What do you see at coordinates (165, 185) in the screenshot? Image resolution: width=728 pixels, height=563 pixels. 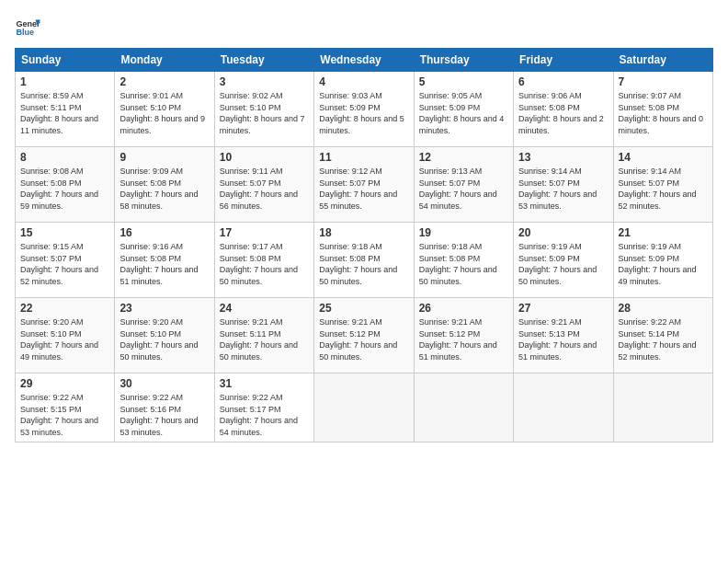 I see `calendar-day-cell: 9 Sunrise: 9:09 AMSunset: 5:08 PMDayligh…` at bounding box center [165, 185].